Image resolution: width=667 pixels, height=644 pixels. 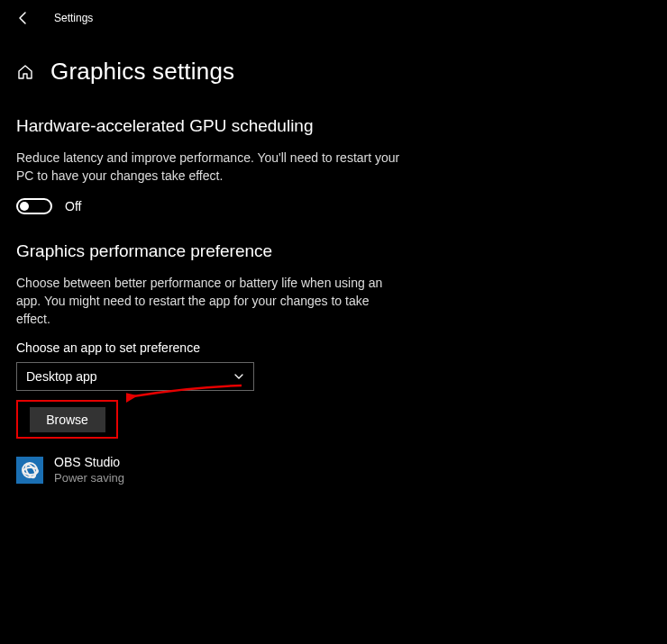 I want to click on page-title: Graphics settings, so click(x=142, y=72).